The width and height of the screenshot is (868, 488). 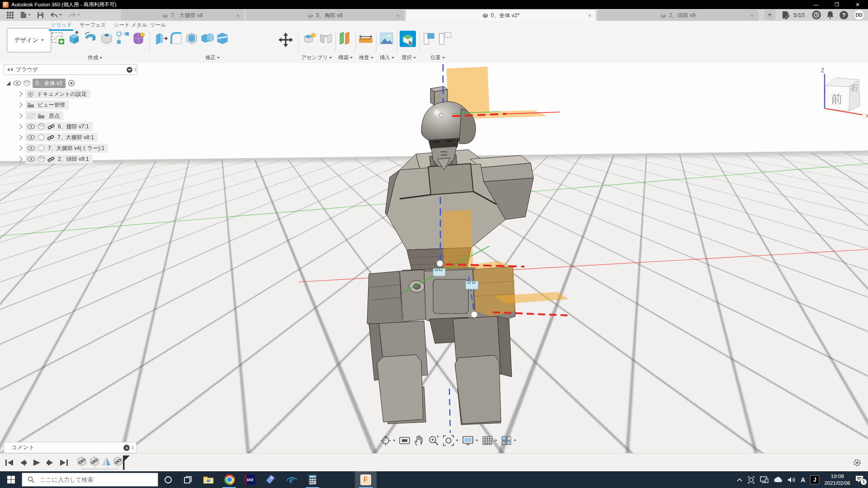 I want to click on tree-item-head: 2、頭部 v9:1, so click(x=71, y=159).